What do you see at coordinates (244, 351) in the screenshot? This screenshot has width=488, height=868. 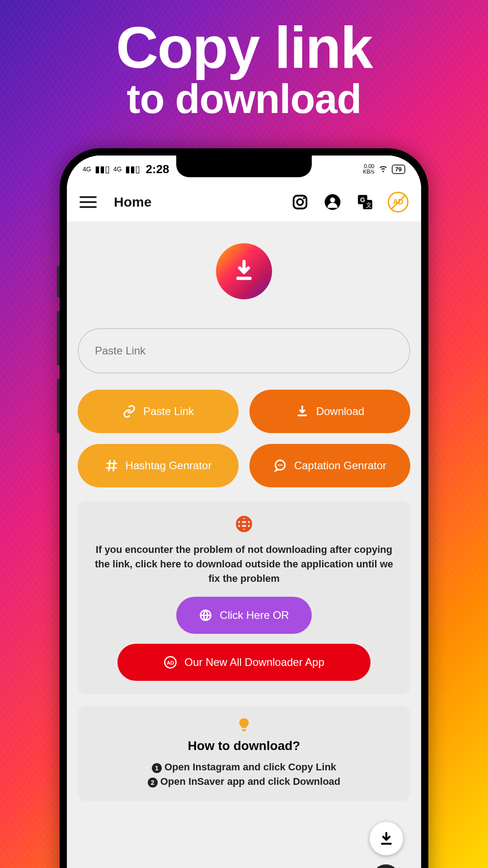 I see `link-input` at bounding box center [244, 351].